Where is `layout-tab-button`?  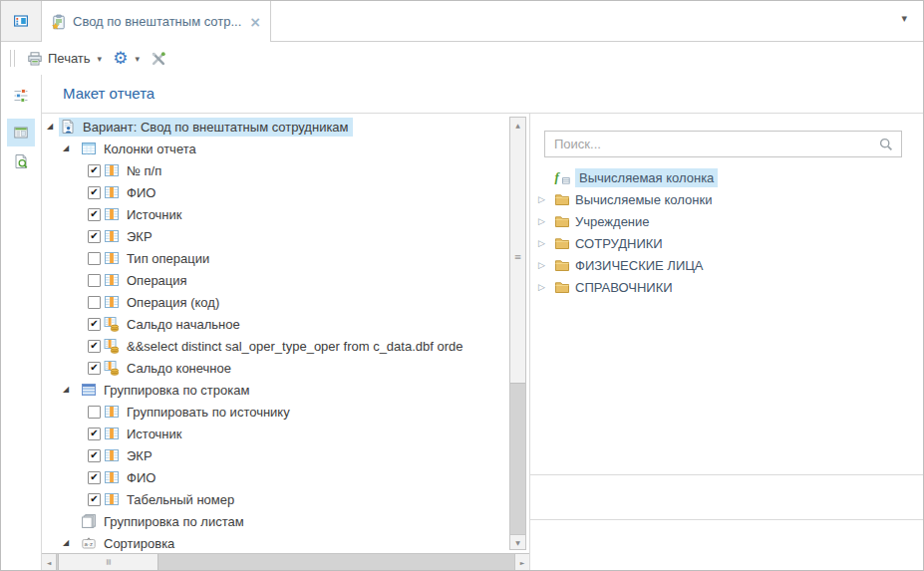
layout-tab-button is located at coordinates (21, 133).